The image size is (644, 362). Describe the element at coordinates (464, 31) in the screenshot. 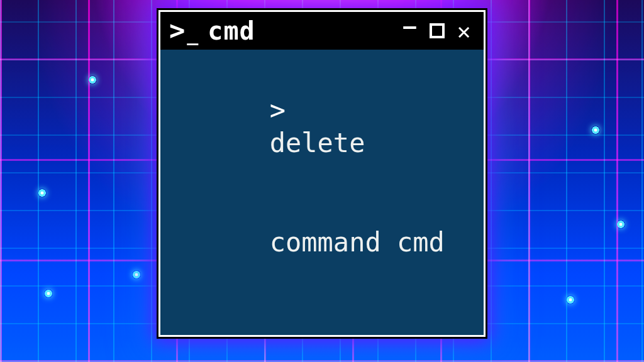

I see `close-button: ✕` at that location.